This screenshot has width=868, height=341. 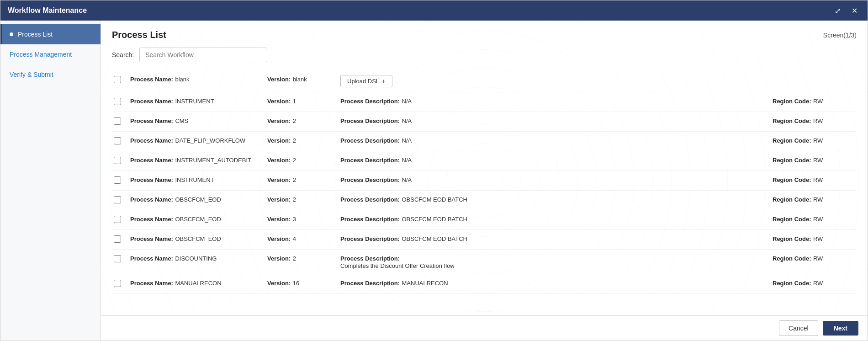 What do you see at coordinates (484, 220) in the screenshot?
I see `table-row: Process Name: OBSCFCM_EODVersion: 3Proce…` at bounding box center [484, 220].